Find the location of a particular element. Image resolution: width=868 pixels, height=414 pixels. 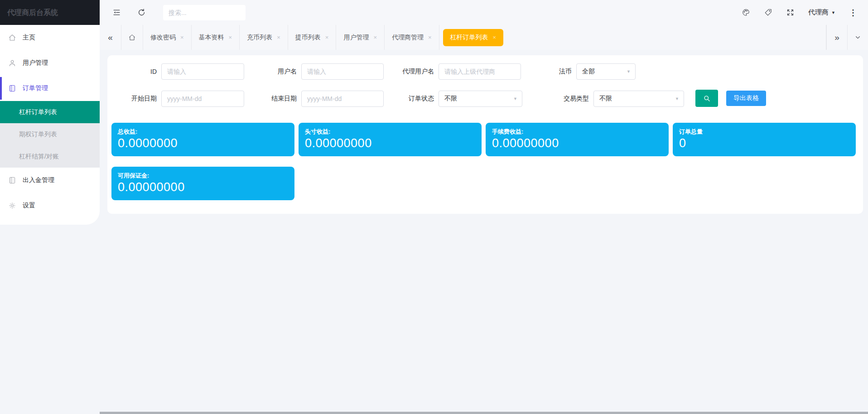

sidebar-item-label: 设置 is located at coordinates (29, 206).